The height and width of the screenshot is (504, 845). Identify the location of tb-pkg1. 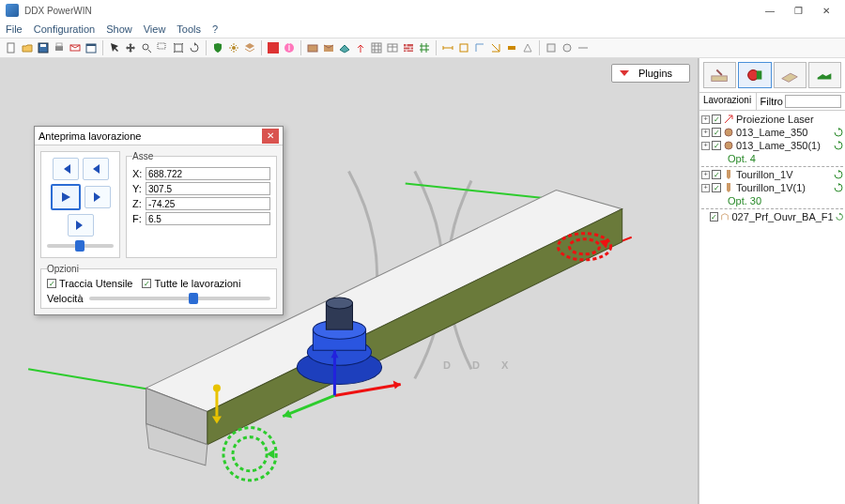
(313, 48).